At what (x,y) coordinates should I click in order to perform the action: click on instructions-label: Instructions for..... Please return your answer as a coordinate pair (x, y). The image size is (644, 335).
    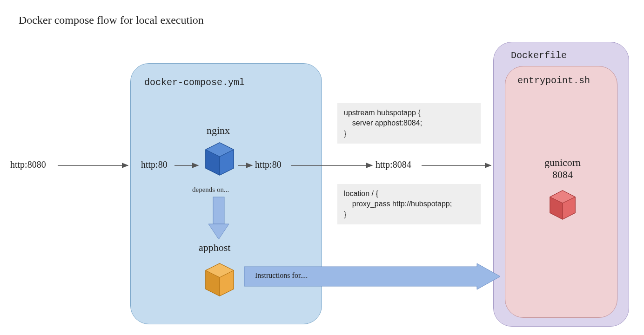
    Looking at the image, I should click on (281, 276).